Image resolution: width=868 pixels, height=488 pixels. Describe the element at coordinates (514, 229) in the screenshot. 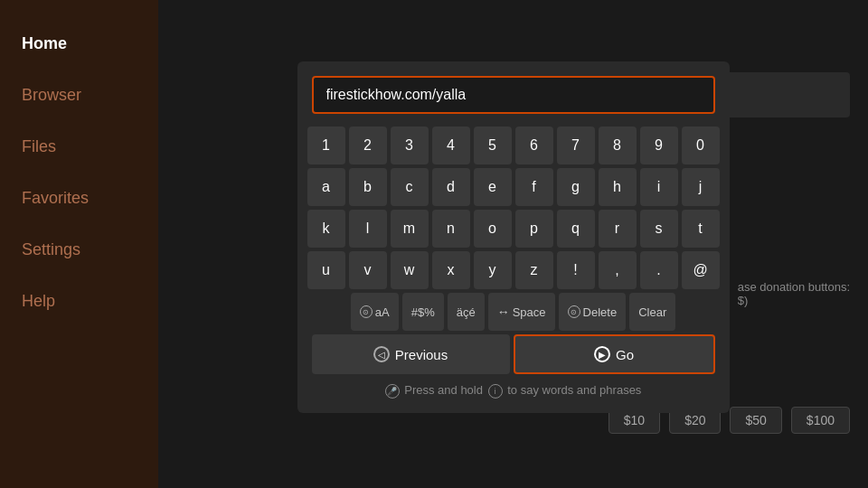

I see `alpha-row-2: k l m n o p q r s t` at that location.